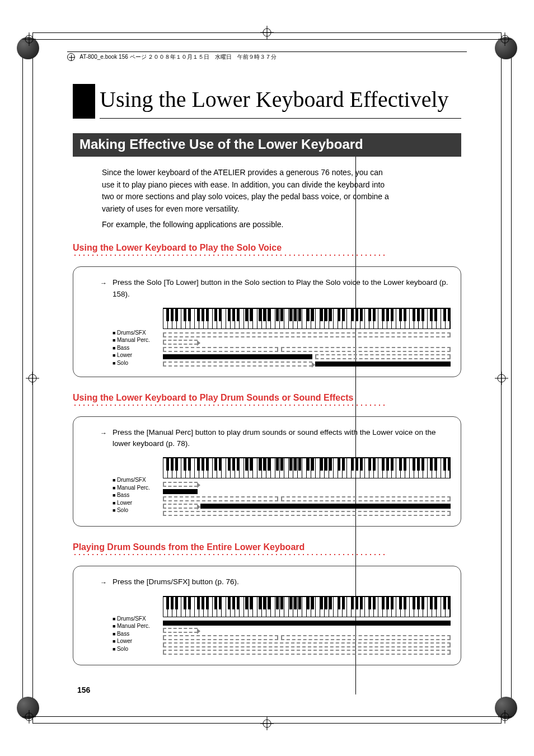  What do you see at coordinates (176, 582) in the screenshot?
I see `step-body: Press the [Drums/SFX] button (p. 76).` at bounding box center [176, 582].